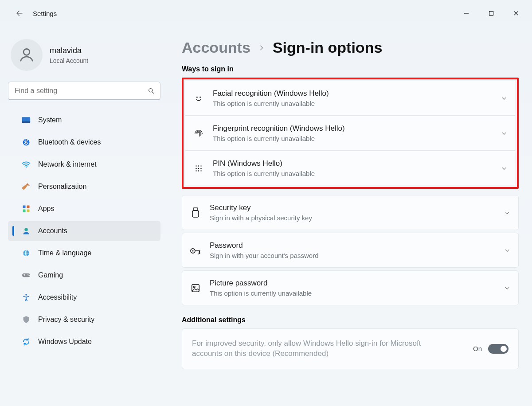 This screenshot has width=532, height=406. Describe the element at coordinates (84, 253) in the screenshot. I see `nav-item-time-language: Time & language` at that location.